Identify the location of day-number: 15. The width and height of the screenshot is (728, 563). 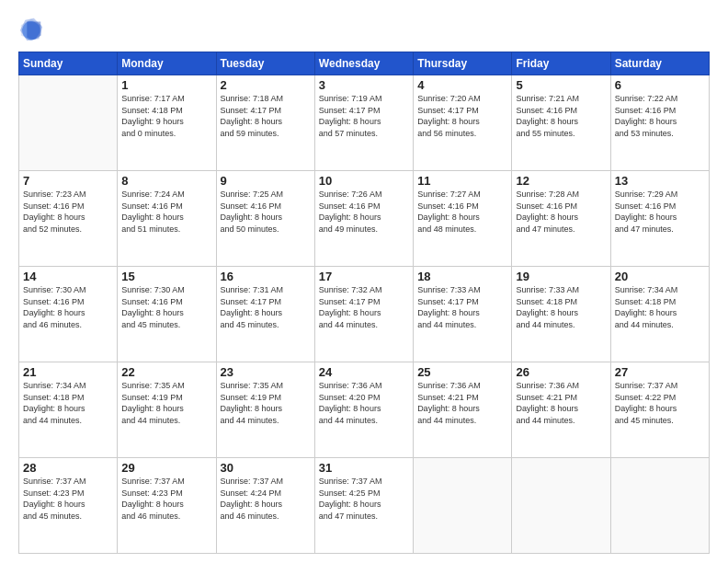
(166, 276).